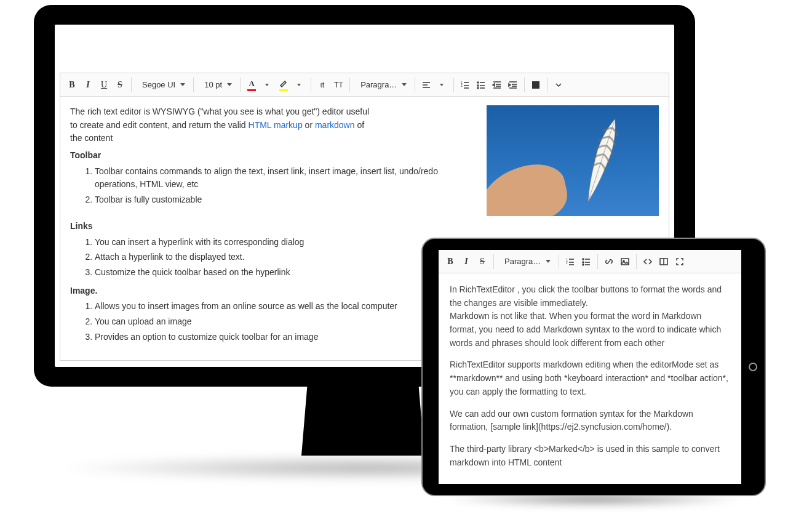 This screenshot has width=812, height=527. I want to click on section-links-heading: Links, so click(364, 227).